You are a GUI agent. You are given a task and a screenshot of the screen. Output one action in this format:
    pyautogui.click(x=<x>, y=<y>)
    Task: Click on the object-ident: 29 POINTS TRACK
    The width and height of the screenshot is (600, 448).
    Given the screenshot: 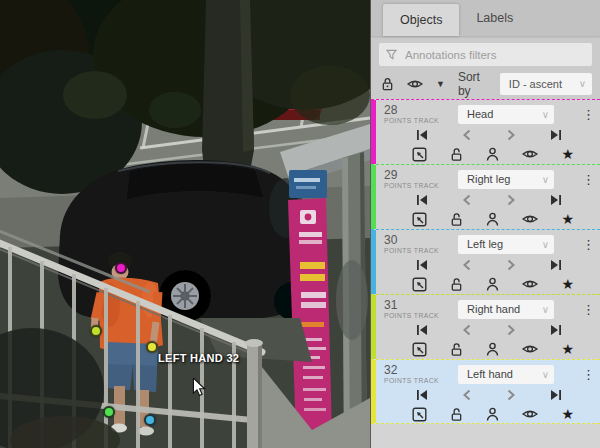 What is the action you would take?
    pyautogui.click(x=417, y=180)
    